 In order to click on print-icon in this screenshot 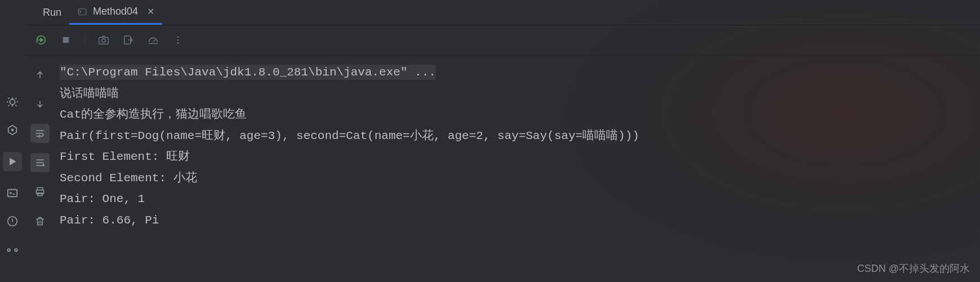, I will do `click(40, 192)`.